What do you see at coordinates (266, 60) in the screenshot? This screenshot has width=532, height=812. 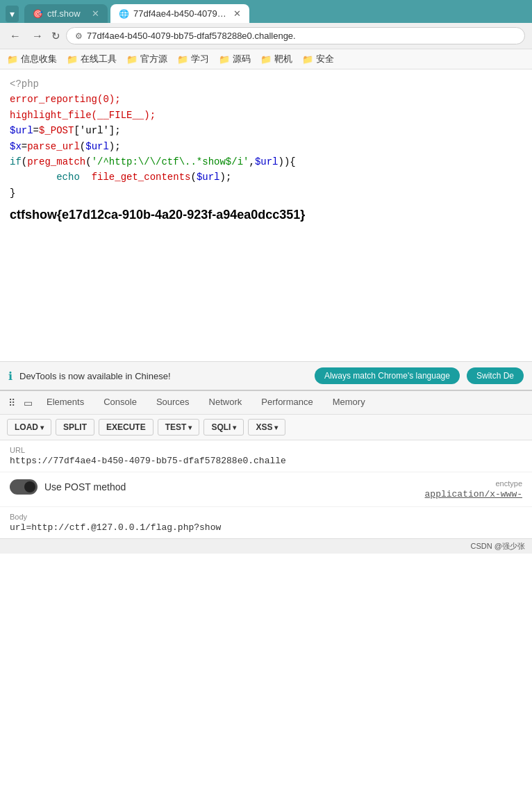 I see `folder-icon-6: 📁` at bounding box center [266, 60].